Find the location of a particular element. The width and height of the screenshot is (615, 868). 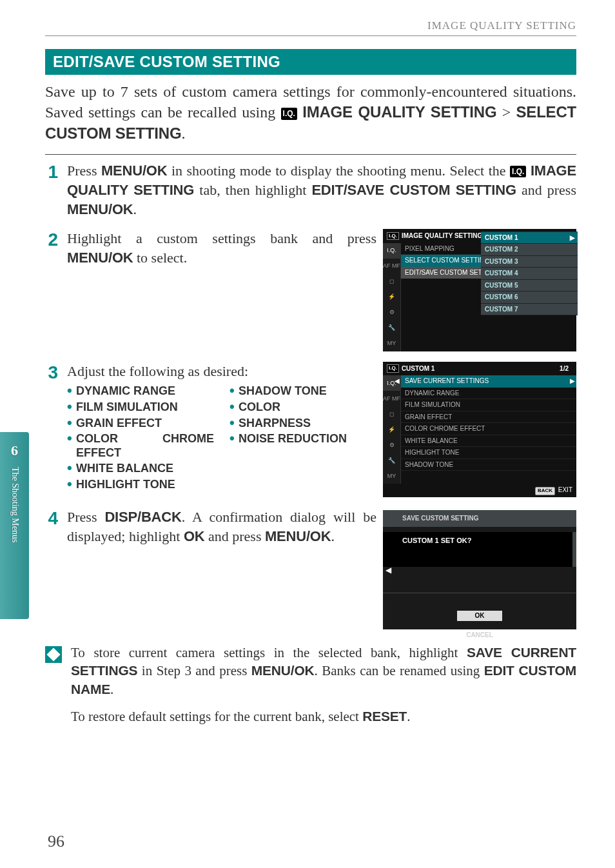

camera-tab: I.Q. is located at coordinates (392, 251).